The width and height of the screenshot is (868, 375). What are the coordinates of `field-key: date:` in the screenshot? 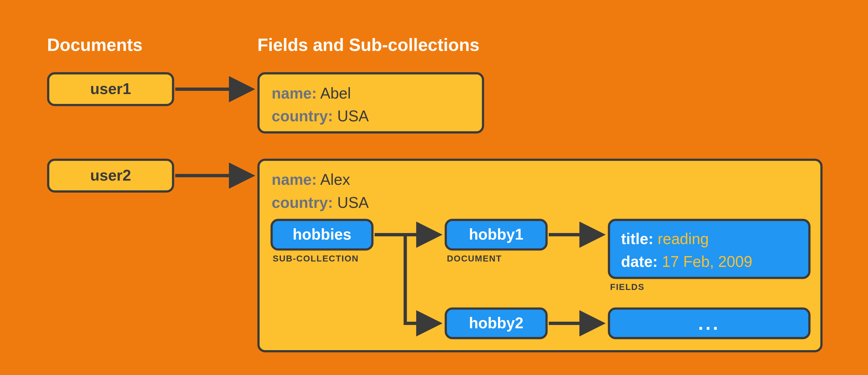 It's located at (639, 262).